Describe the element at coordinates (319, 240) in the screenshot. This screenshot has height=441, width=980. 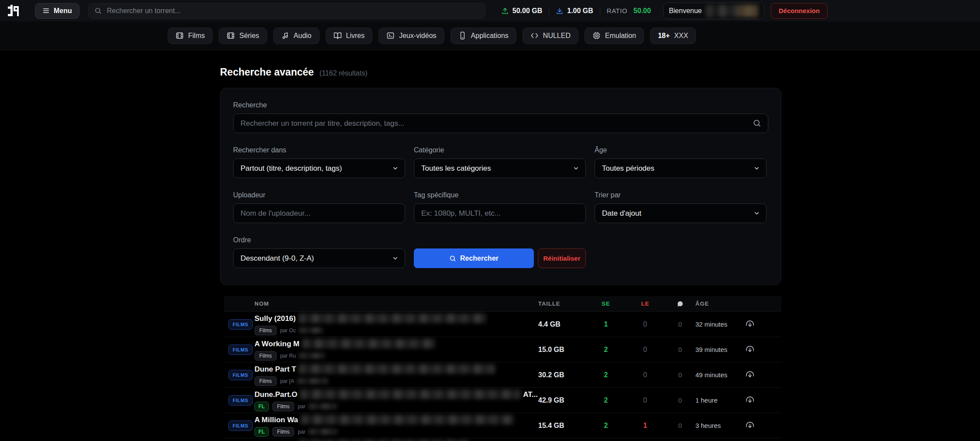
I see `order-label: Ordre` at that location.